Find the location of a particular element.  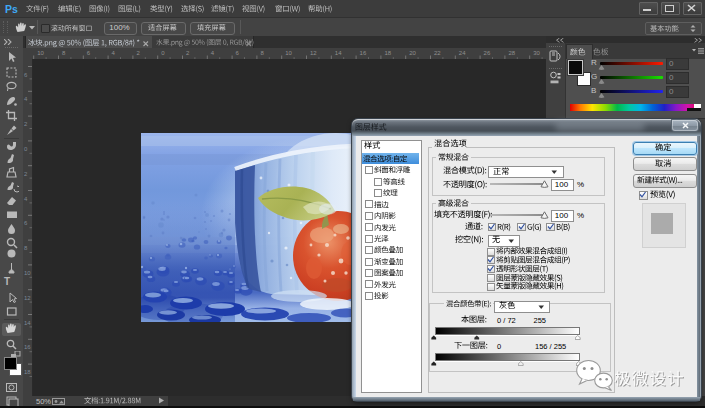

svg-text: 30 is located at coordinates (536, 53).